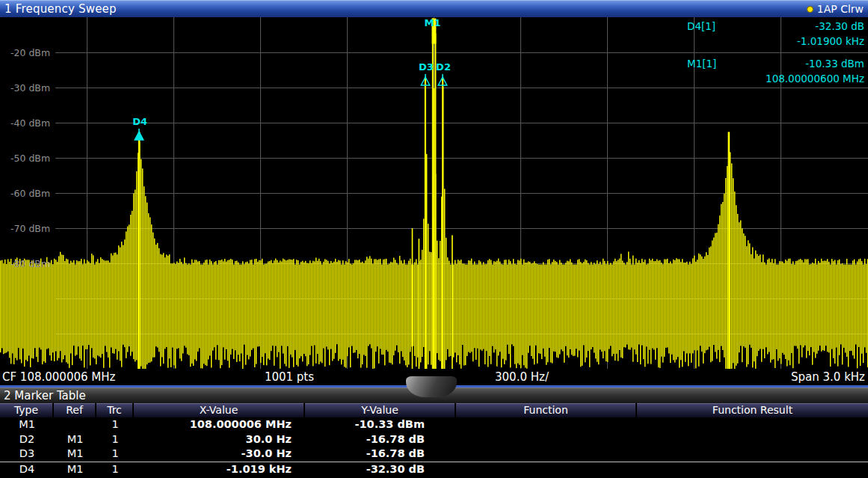 The width and height of the screenshot is (868, 478). What do you see at coordinates (289, 377) in the screenshot?
I see `sweep-points-value: 1001 pts` at bounding box center [289, 377].